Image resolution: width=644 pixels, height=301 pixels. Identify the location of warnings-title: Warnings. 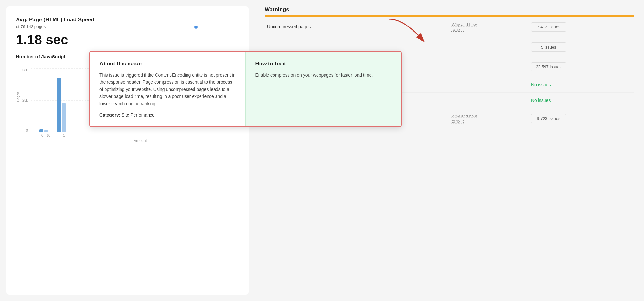
(450, 11).